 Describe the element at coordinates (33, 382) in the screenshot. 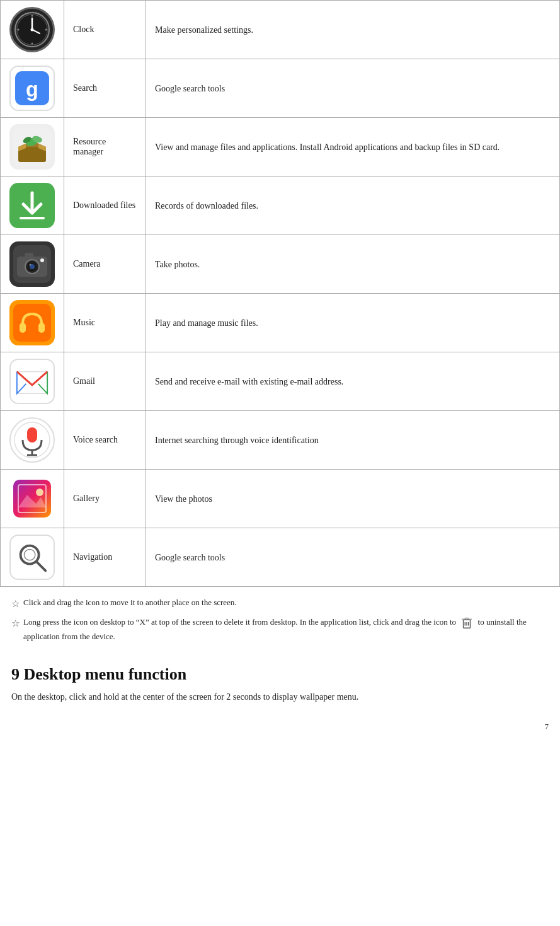

I see `icon-cell-gmail` at that location.